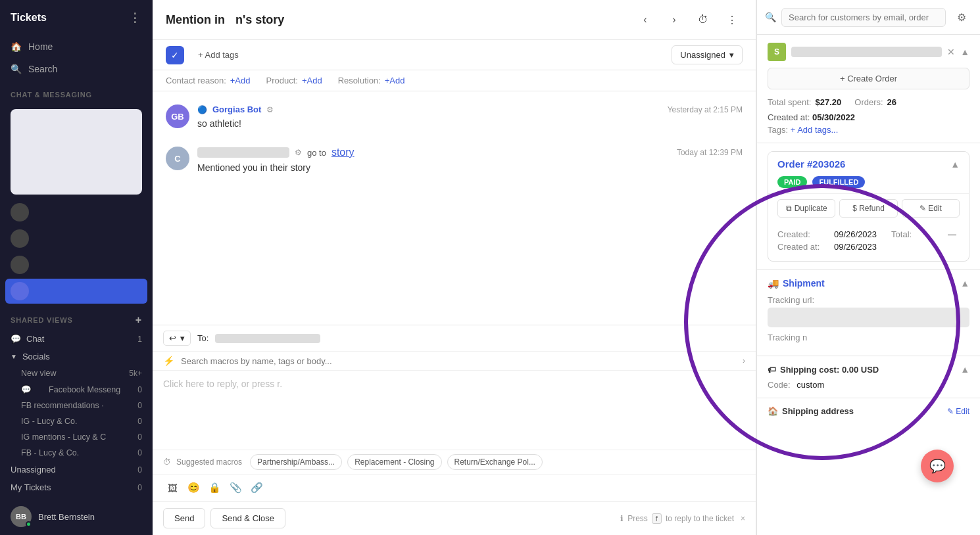 The width and height of the screenshot is (980, 535). What do you see at coordinates (29, 18) in the screenshot?
I see `sidebar-title: Tickets` at bounding box center [29, 18].